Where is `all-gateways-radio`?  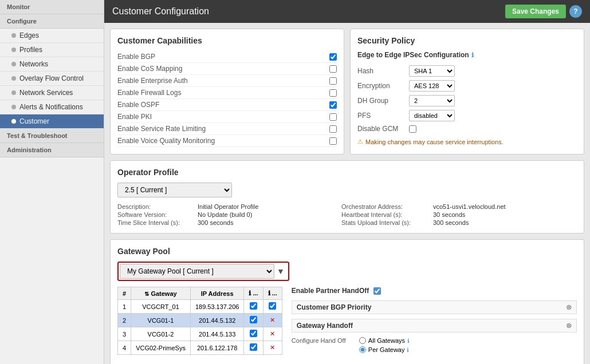
all-gateways-radio is located at coordinates (363, 341).